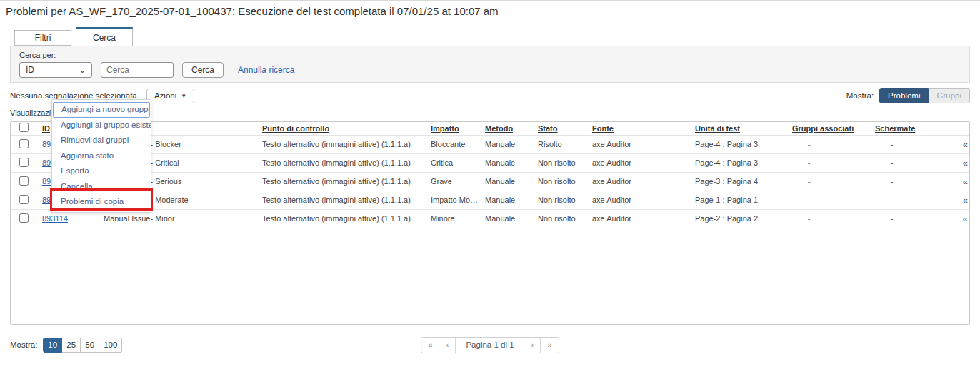 This screenshot has width=980, height=369. What do you see at coordinates (533, 345) in the screenshot?
I see `next-page-button: ›` at bounding box center [533, 345].